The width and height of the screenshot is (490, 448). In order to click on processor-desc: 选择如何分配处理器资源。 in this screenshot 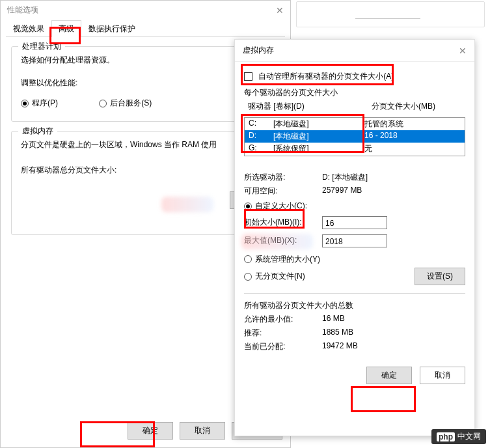, I will do `click(146, 60)`.